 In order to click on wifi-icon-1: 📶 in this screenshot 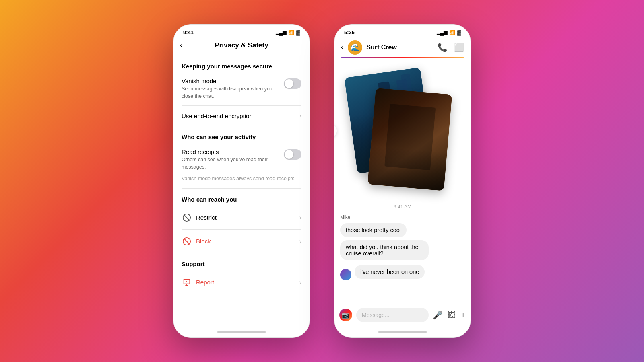, I will do `click(291, 33)`.